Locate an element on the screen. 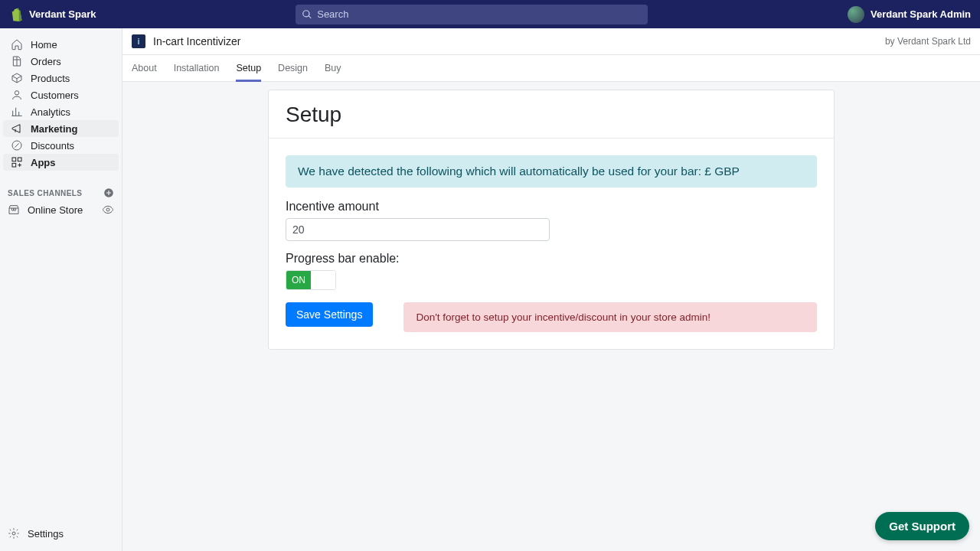 The image size is (980, 551). sidebar-item-analytics: Analytics is located at coordinates (61, 112).